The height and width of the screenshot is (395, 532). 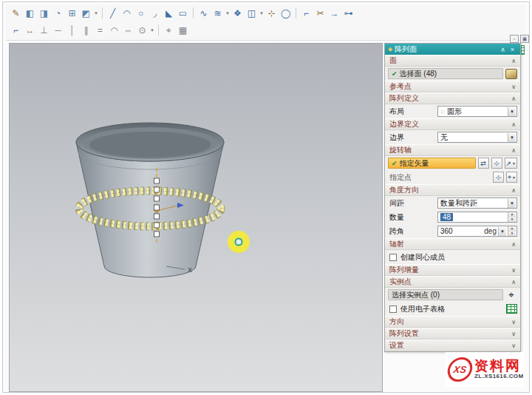 I want to click on layout-dropdown: ◌ 圆形 ▼, so click(x=477, y=111).